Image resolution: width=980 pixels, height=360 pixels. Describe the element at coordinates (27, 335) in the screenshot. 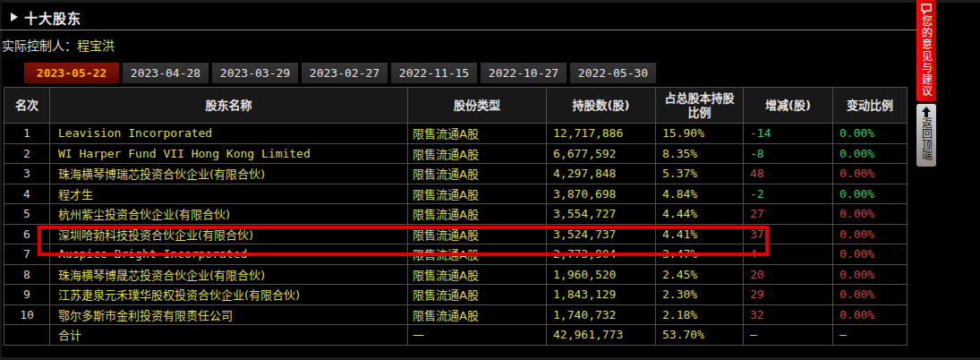

I see `rank-cell` at that location.